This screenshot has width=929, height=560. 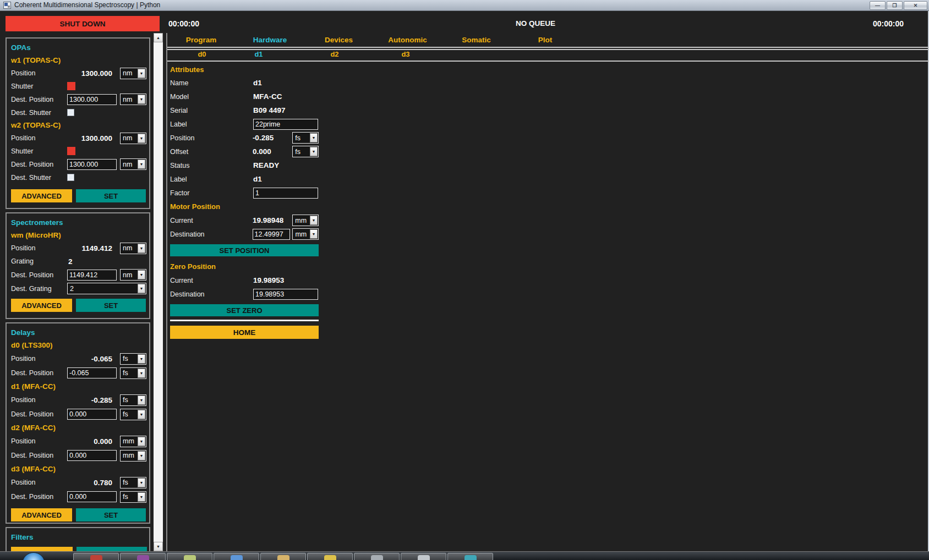 I want to click on model-label: Model, so click(x=211, y=97).